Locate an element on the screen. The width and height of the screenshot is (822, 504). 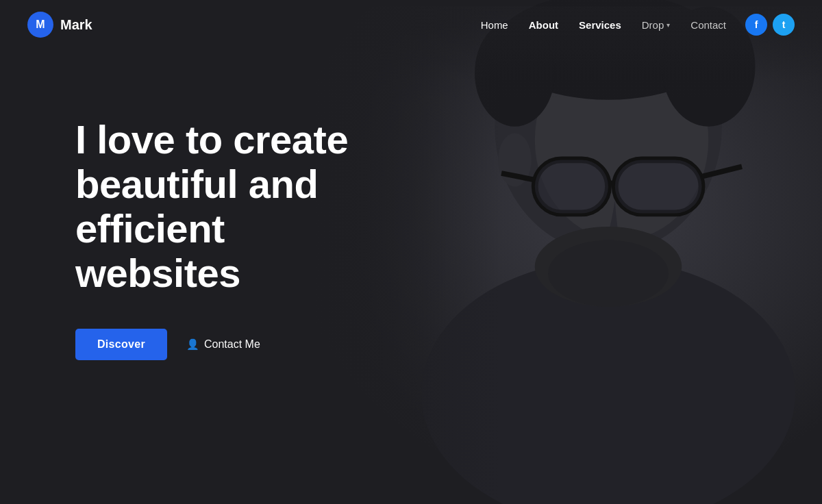
nav-contact: Contact is located at coordinates (708, 25).